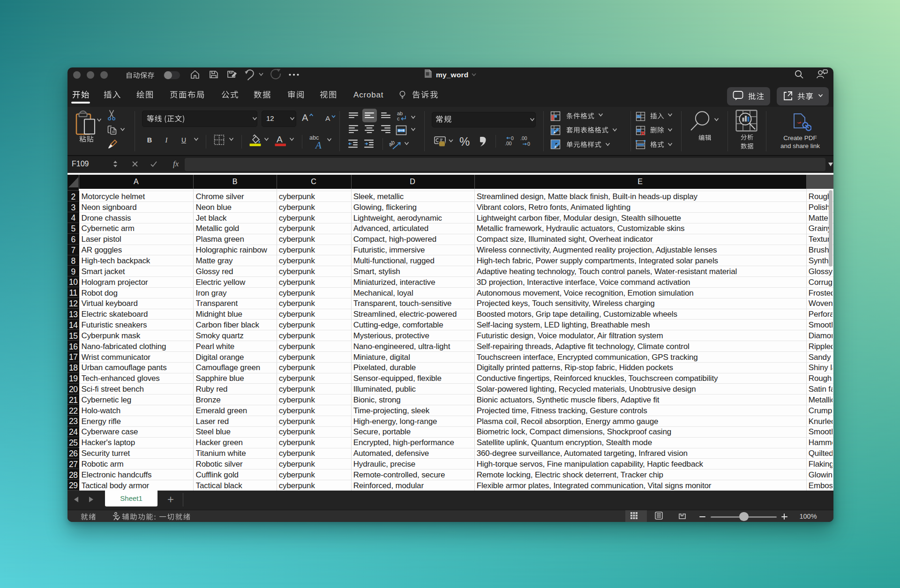  Describe the element at coordinates (529, 144) in the screenshot. I see `svg-text: 0` at that location.